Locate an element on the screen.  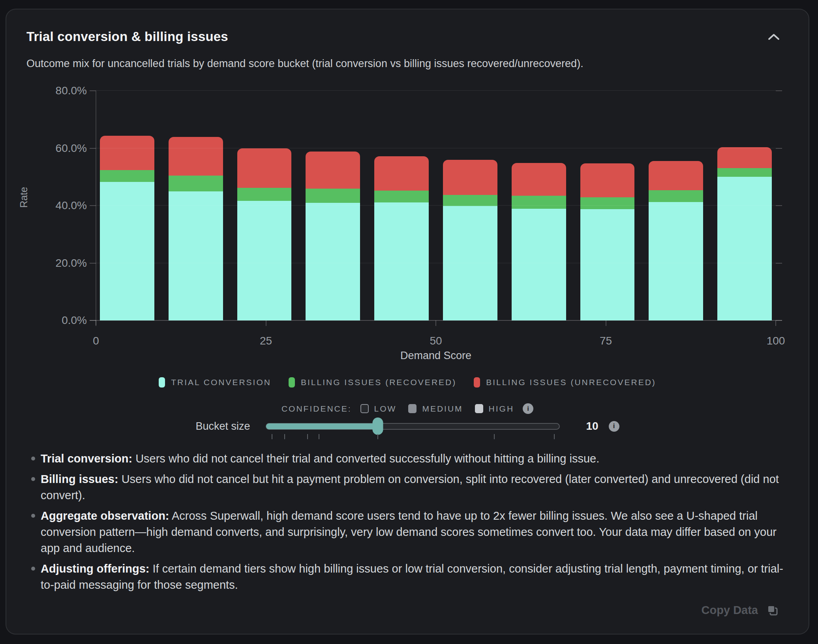
y-tick-label: 40.0% is located at coordinates (71, 206).